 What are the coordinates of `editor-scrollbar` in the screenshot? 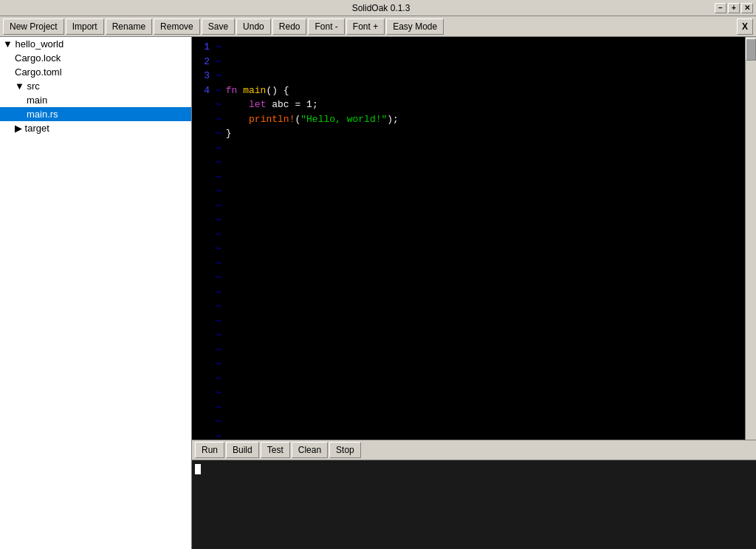 It's located at (750, 238).